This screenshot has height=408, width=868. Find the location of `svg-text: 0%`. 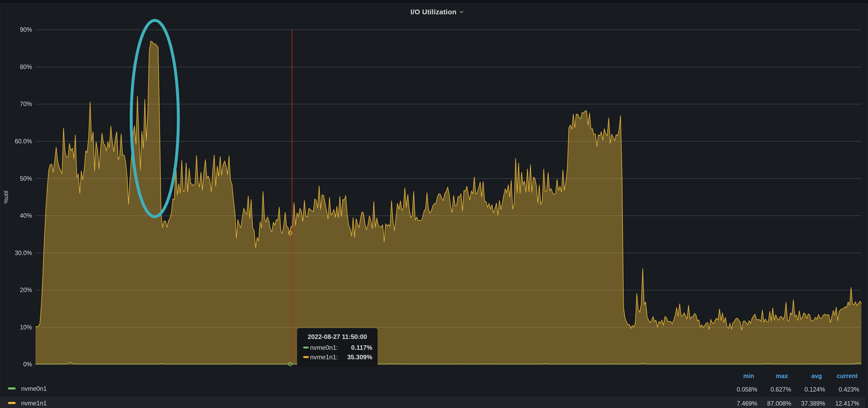

svg-text: 0% is located at coordinates (28, 364).